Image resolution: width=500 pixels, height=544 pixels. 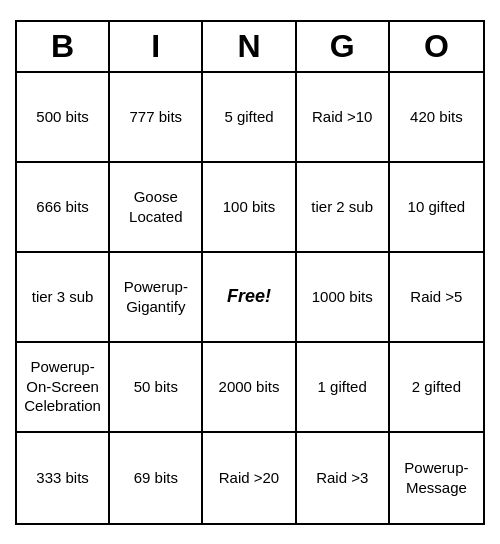 What do you see at coordinates (250, 388) in the screenshot?
I see `bingo-cell-r4c3: 2000 bits` at bounding box center [250, 388].